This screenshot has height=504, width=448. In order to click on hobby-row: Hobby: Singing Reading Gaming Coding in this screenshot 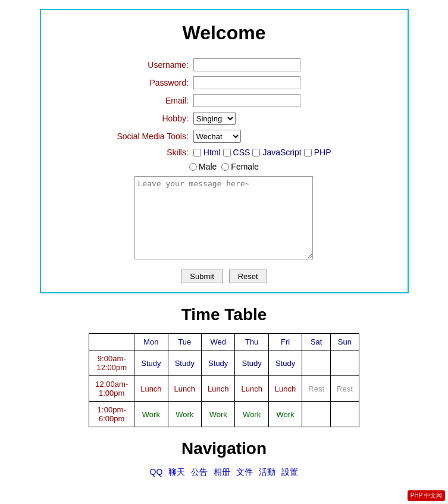, I will do `click(224, 118)`.